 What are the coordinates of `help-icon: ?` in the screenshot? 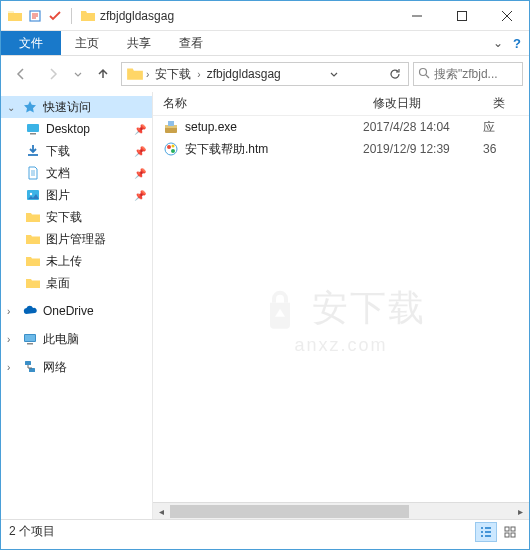 It's located at (517, 44).